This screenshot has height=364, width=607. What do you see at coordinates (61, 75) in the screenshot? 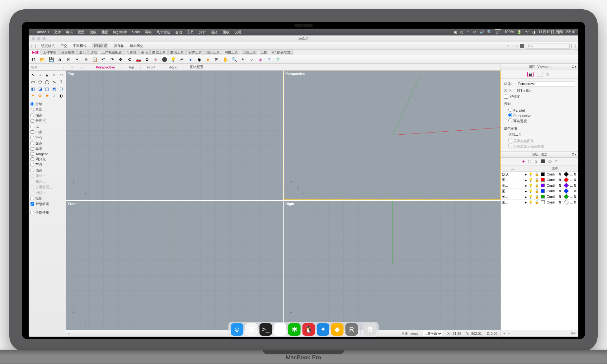
I see `arc-tool-icon: ◠` at bounding box center [61, 75].